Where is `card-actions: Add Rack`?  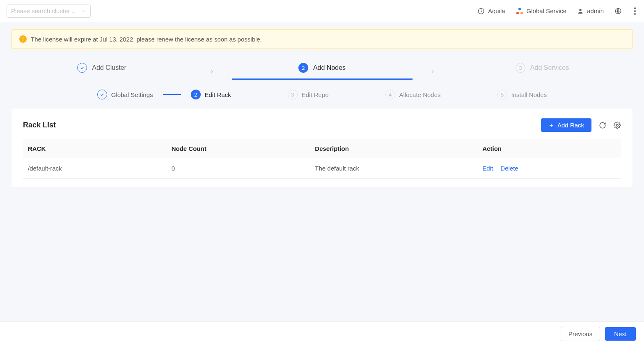 card-actions: Add Rack is located at coordinates (581, 125).